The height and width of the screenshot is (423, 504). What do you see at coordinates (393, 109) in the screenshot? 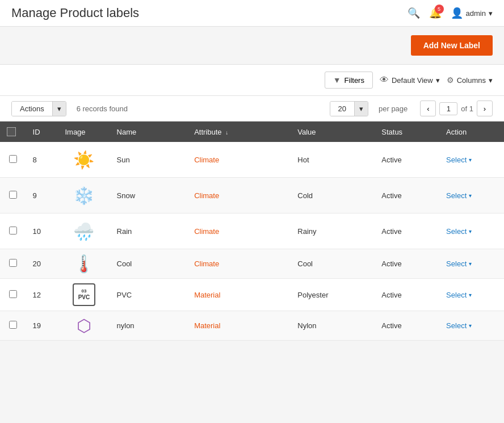
I see `per-page-label: per page` at bounding box center [393, 109].